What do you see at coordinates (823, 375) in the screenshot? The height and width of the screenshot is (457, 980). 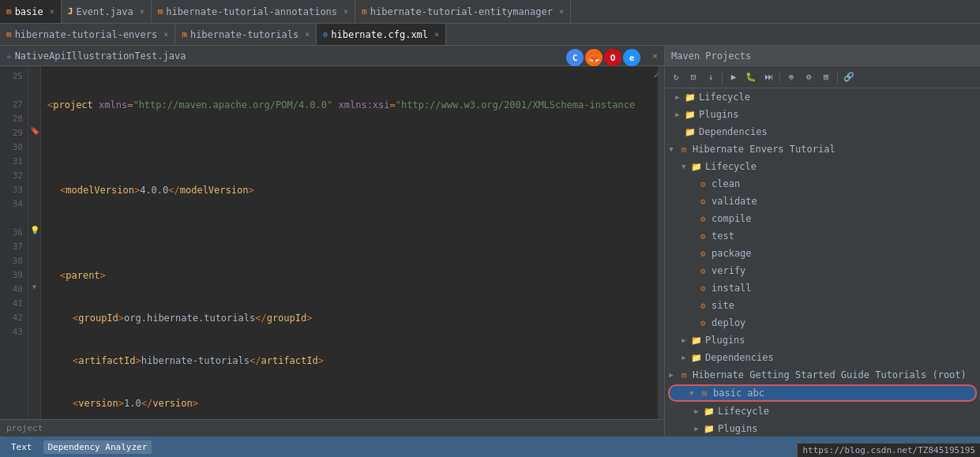 I see `tree-node-getting-started: ▶ m Hibernate Getting Started Guide Tuto…` at bounding box center [823, 375].